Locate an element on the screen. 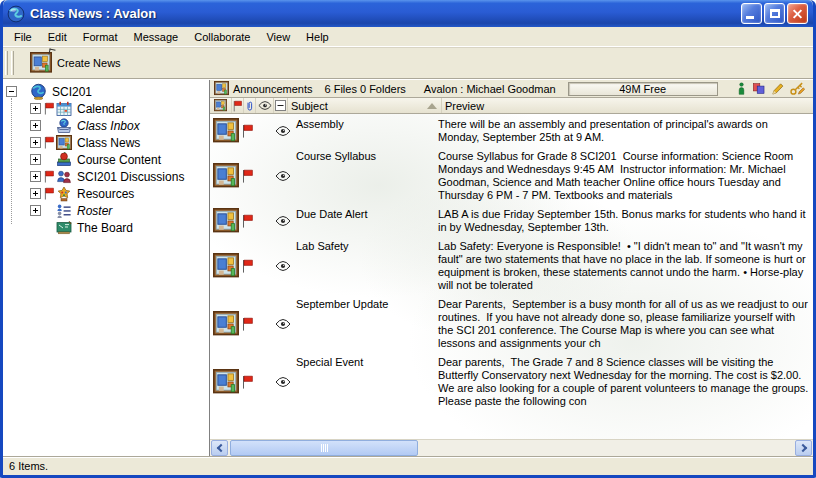  item-count-text: 6 Items. is located at coordinates (28, 466).